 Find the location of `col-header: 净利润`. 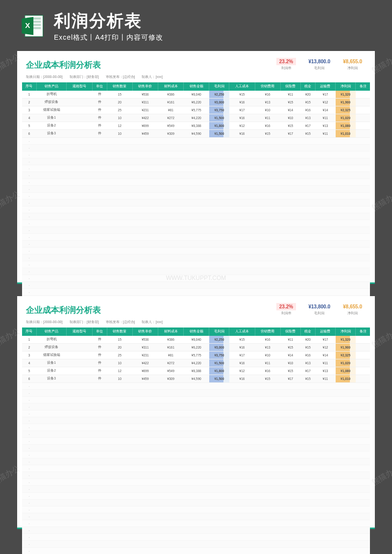

col-header: 净利润 is located at coordinates (346, 331).